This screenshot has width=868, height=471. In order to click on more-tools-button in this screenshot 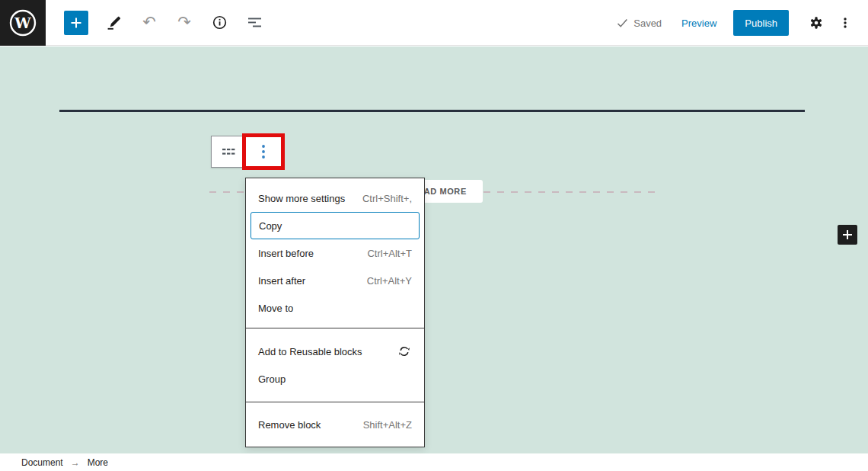, I will do `click(845, 23)`.